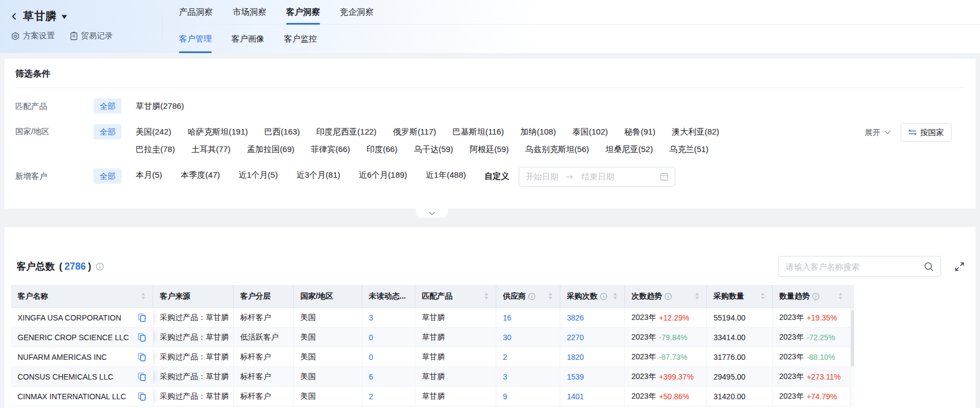 The image size is (980, 408). I want to click on cell-purchase-count-link: 2270, so click(576, 337).